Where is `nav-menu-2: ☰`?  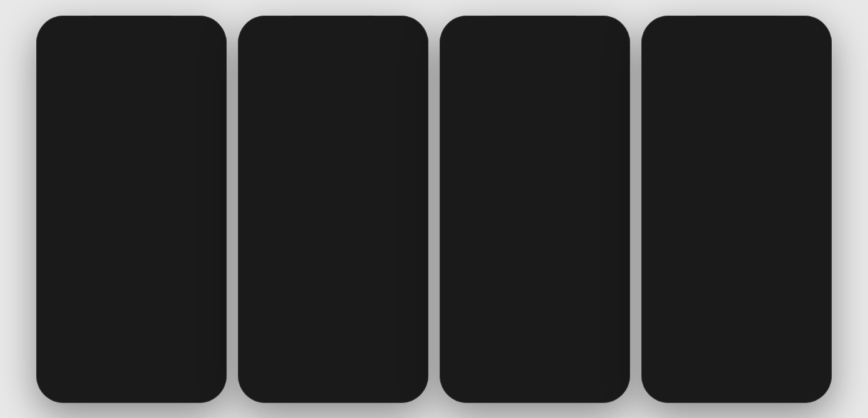 nav-menu-2: ☰ is located at coordinates (398, 379).